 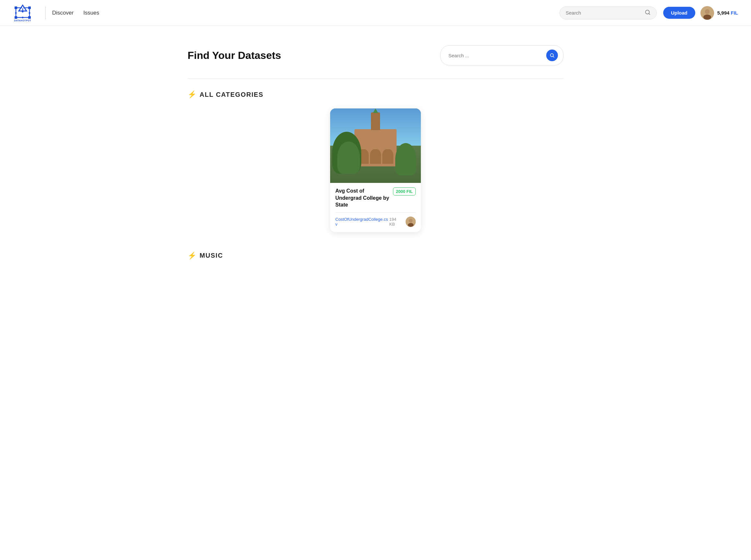 What do you see at coordinates (376, 256) in the screenshot?
I see `category-heading-music: ⚡ MUSIC` at bounding box center [376, 256].